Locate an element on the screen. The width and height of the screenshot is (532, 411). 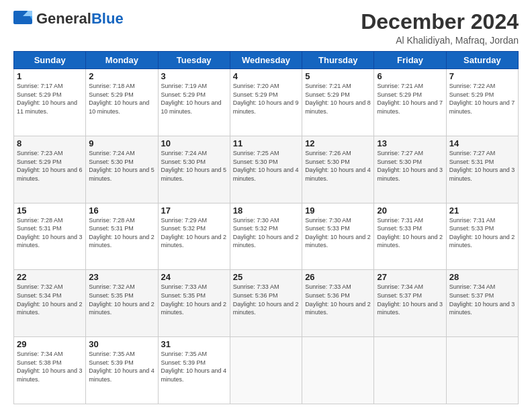
table-row: 19Sunrise: 7:30 AM Sunset: 5:33 PM Dayli… is located at coordinates (339, 236).